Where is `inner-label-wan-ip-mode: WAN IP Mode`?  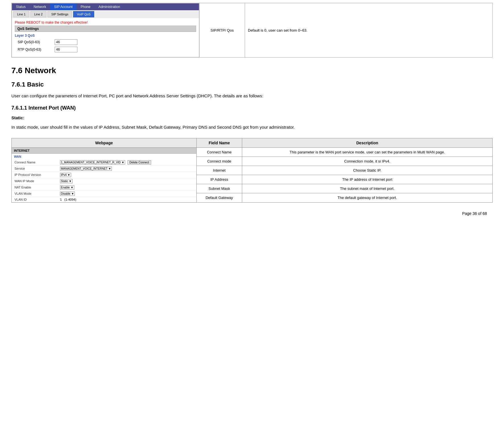 inner-label-wan-ip-mode: WAN IP Mode is located at coordinates (37, 181).